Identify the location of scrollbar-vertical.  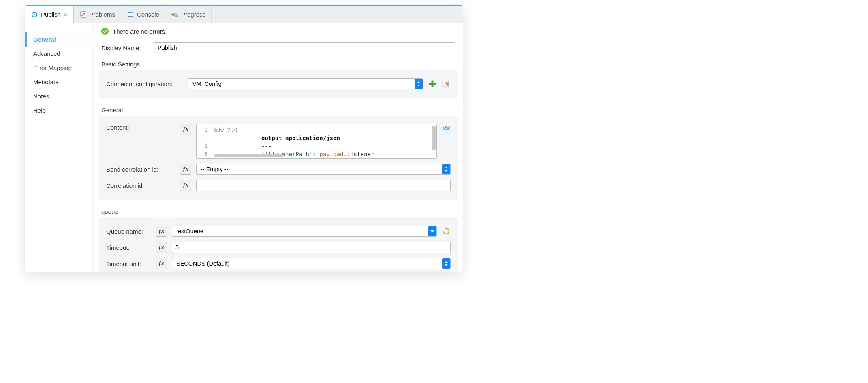
(434, 138).